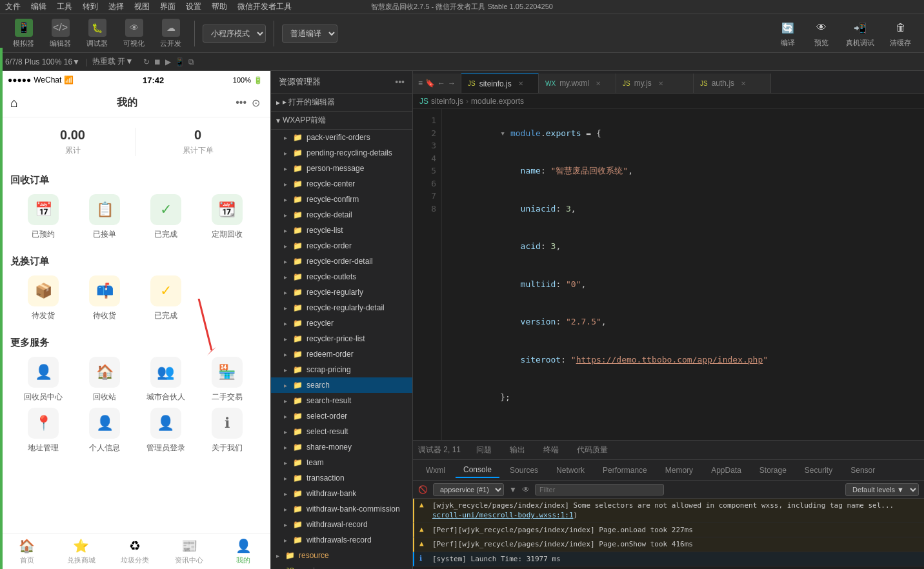 The image size is (924, 569). What do you see at coordinates (44, 431) in the screenshot?
I see `grid-item-address: 📍 地址管理` at bounding box center [44, 431].